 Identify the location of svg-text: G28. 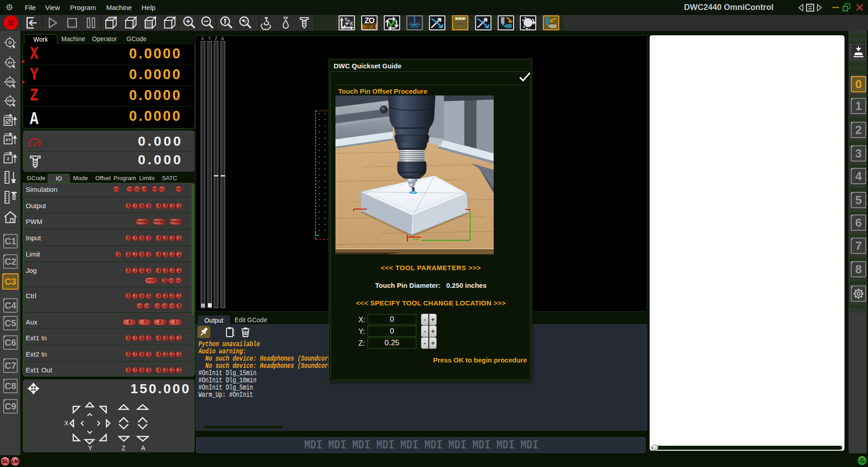
(10, 81).